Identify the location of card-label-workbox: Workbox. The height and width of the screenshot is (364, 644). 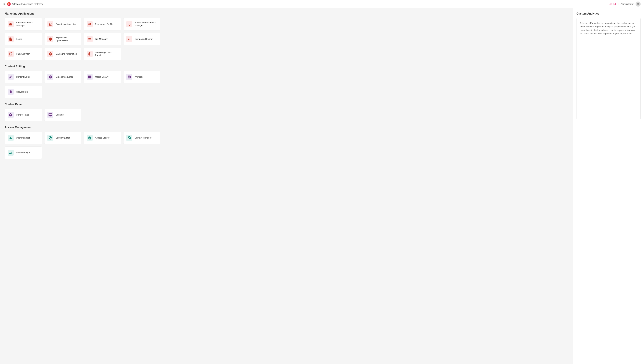
(139, 77).